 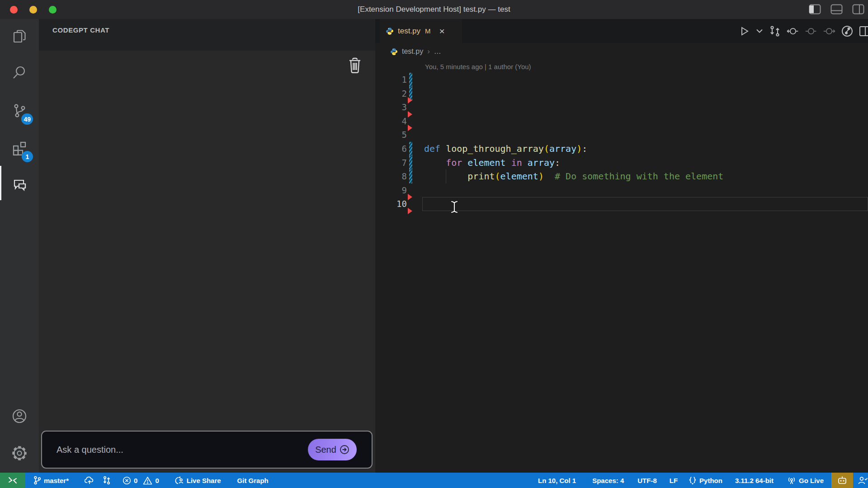 What do you see at coordinates (622, 135) in the screenshot?
I see `code-line-5: 5` at bounding box center [622, 135].